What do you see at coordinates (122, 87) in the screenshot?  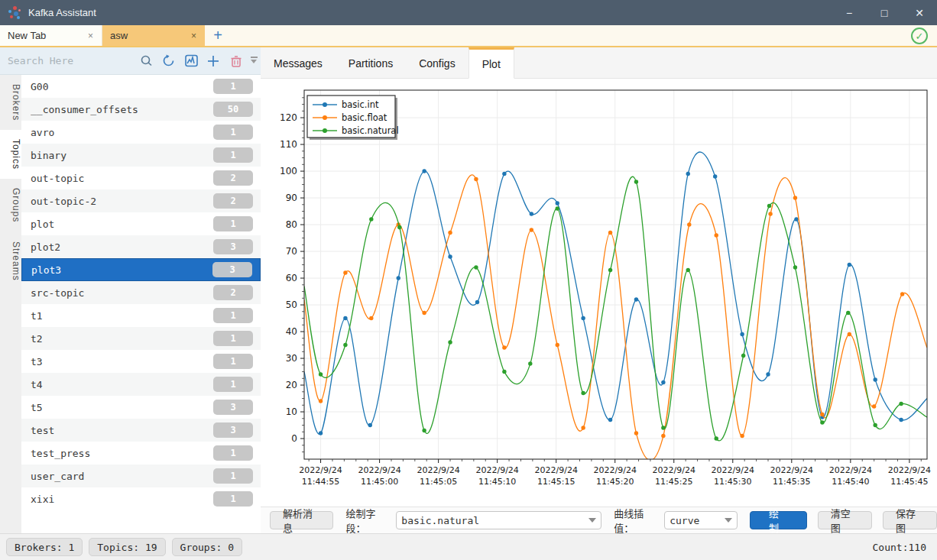 I see `topic-name: G00` at bounding box center [122, 87].